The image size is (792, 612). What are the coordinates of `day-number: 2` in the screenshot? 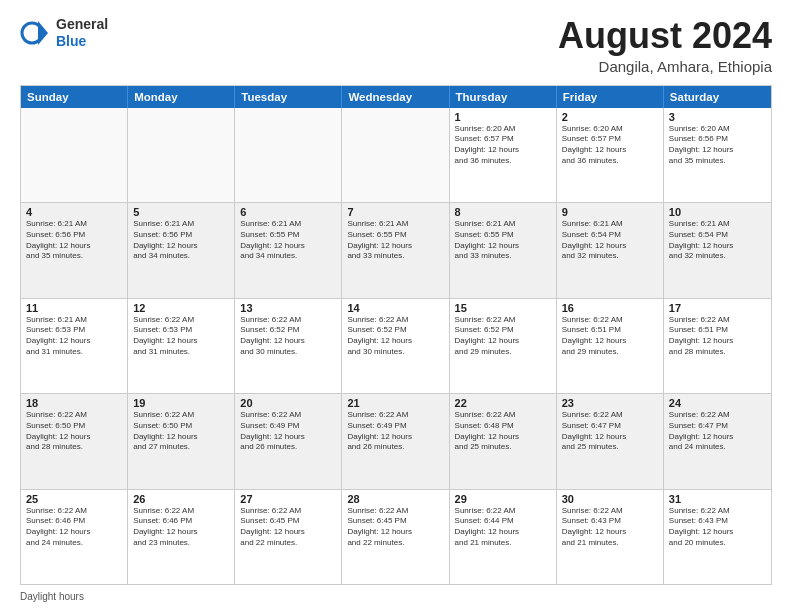 It's located at (610, 117).